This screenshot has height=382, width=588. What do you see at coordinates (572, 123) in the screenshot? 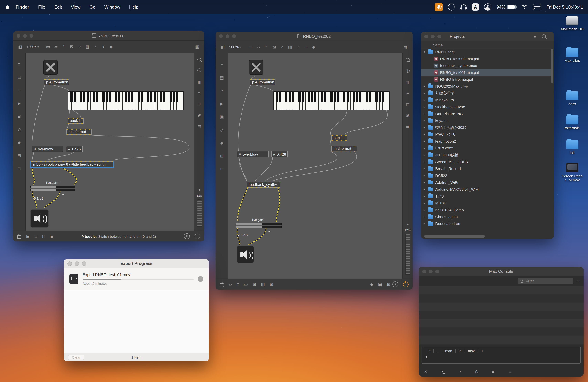
I see `desktop-icon-externals: externals` at bounding box center [572, 123].